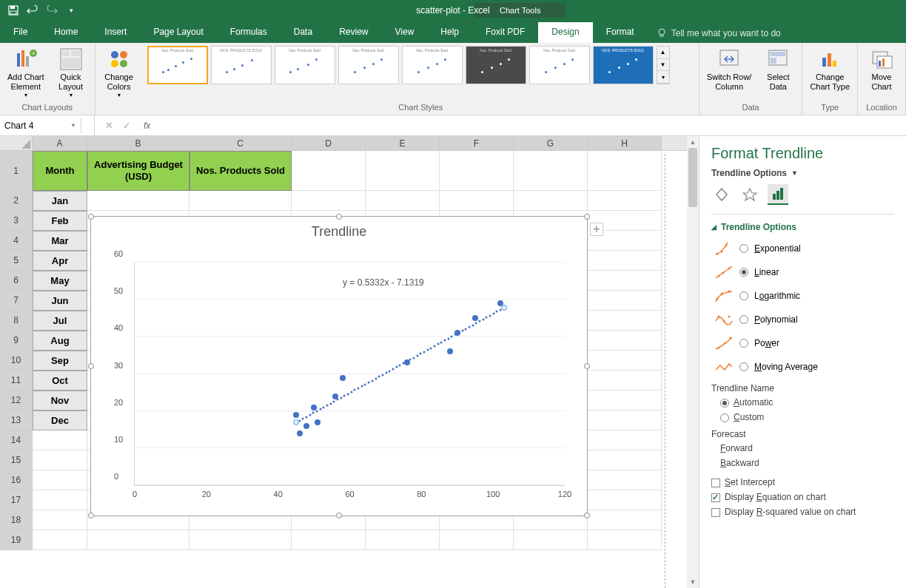 This screenshot has width=906, height=588. Describe the element at coordinates (663, 65) in the screenshot. I see `chart-styles-more: ▲▼▾` at that location.